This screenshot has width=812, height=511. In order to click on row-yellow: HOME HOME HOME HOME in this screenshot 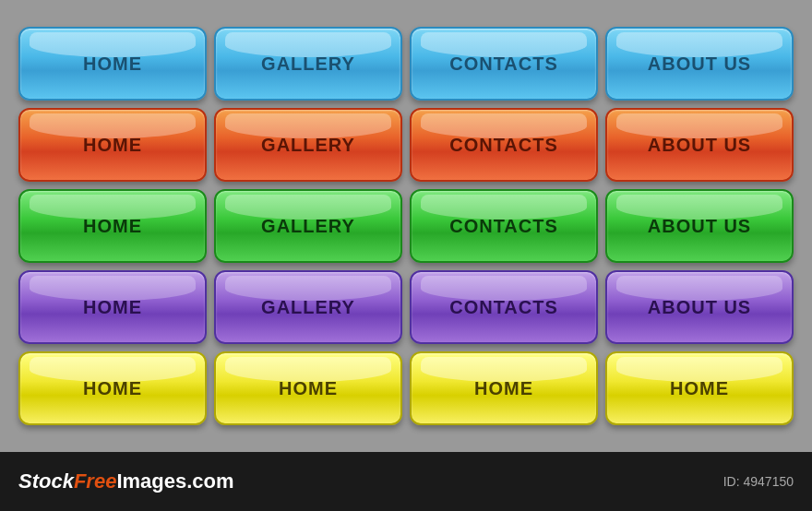, I will do `click(406, 388)`.